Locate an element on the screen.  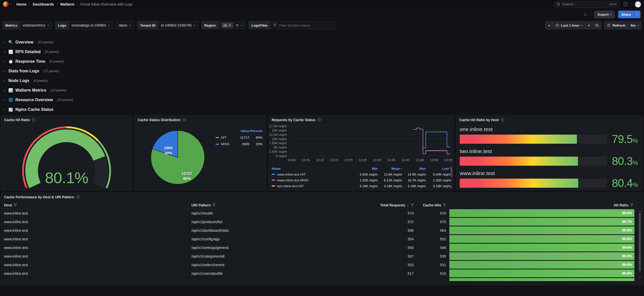
table-row: www.inline.test /api/v1/orders/recent 53… is located at coordinates (322, 265).